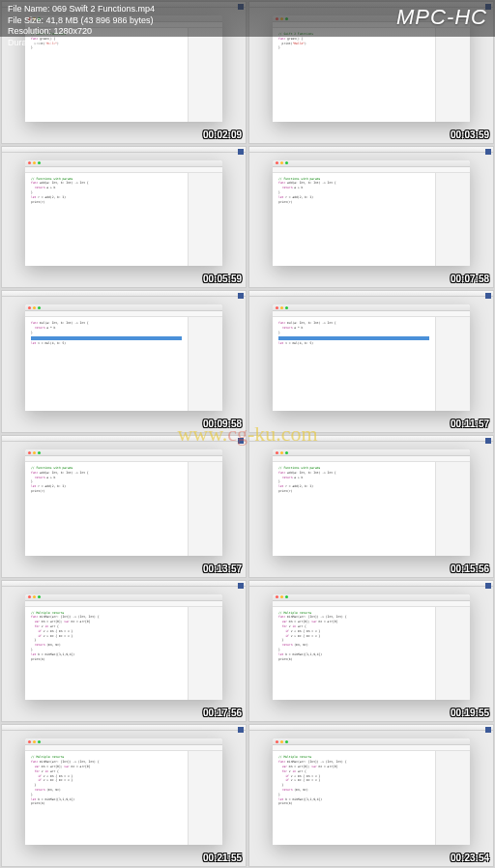  Describe the element at coordinates (222, 135) in the screenshot. I see `timestamp-label: 00:02:09` at that location.